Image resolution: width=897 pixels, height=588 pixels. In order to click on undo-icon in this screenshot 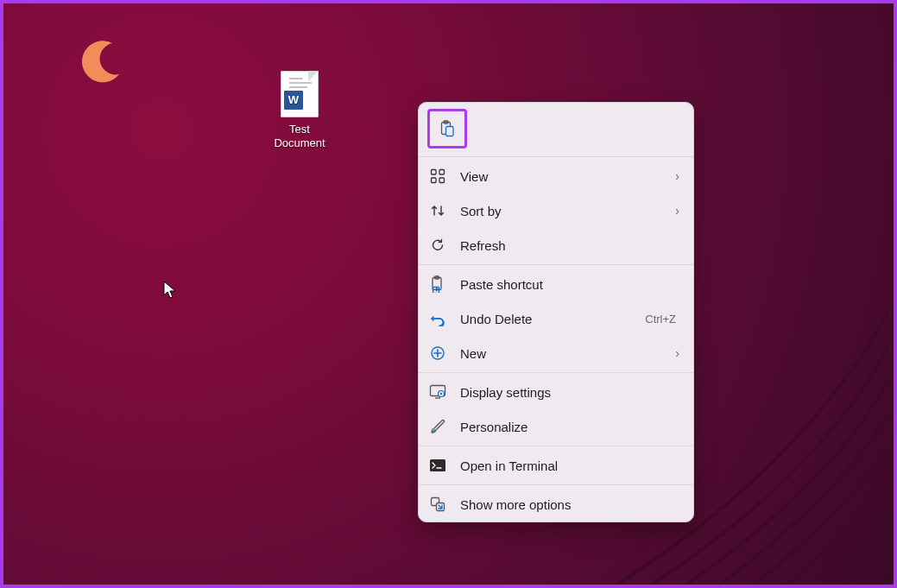, I will do `click(438, 319)`.